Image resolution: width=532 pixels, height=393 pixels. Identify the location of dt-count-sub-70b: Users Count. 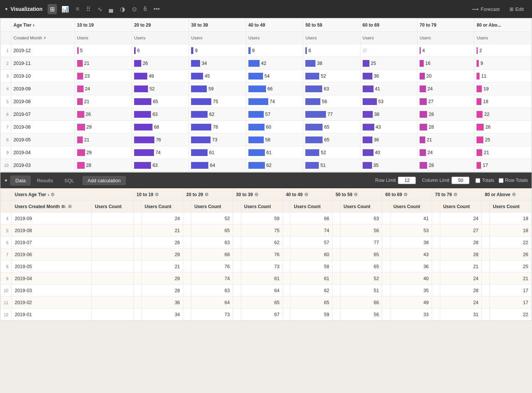
(461, 207).